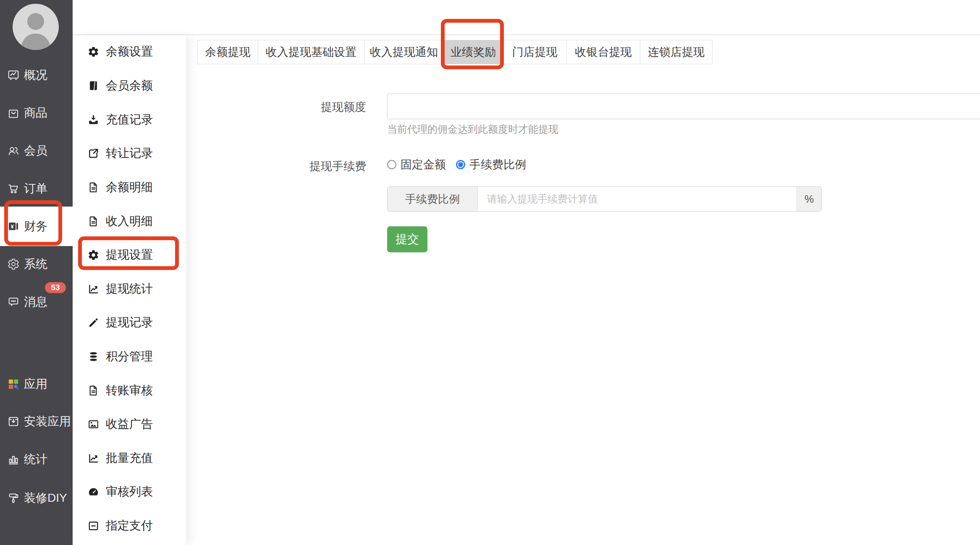 This screenshot has height=545, width=980. I want to click on tab-performance-reward: 业绩奖励, so click(473, 52).